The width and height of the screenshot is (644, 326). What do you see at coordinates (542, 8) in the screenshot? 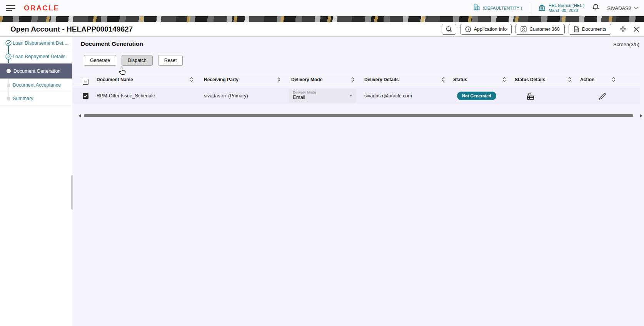
I see `bank-icon` at bounding box center [542, 8].